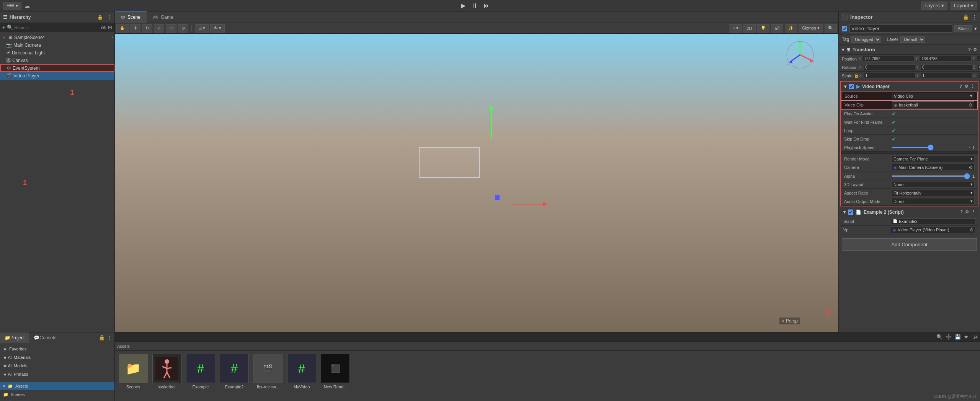 Image resolution: width=980 pixels, height=401 pixels. I want to click on rendermode-arrow: ▾, so click(972, 159).